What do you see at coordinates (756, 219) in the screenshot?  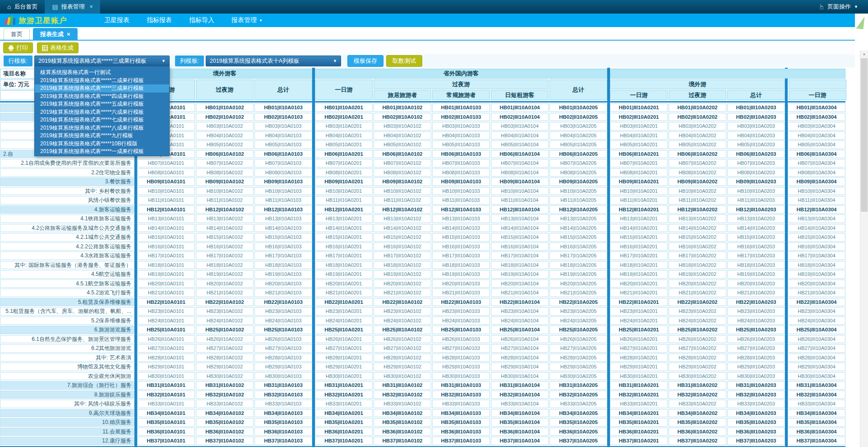 I see `data-cell: HB13|III10A0203` at bounding box center [756, 219].